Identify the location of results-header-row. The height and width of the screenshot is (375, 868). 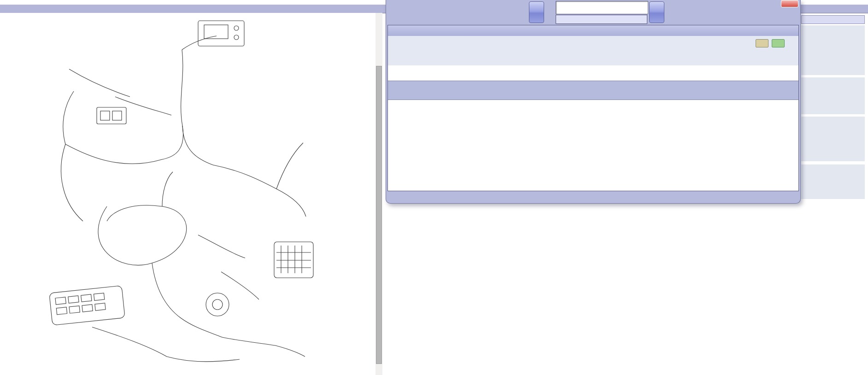
(593, 31).